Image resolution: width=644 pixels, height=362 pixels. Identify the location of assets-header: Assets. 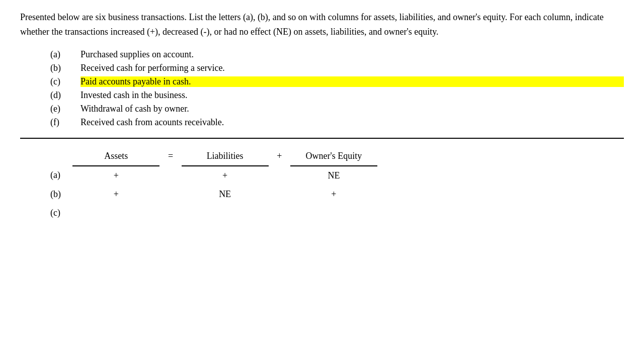
(116, 157).